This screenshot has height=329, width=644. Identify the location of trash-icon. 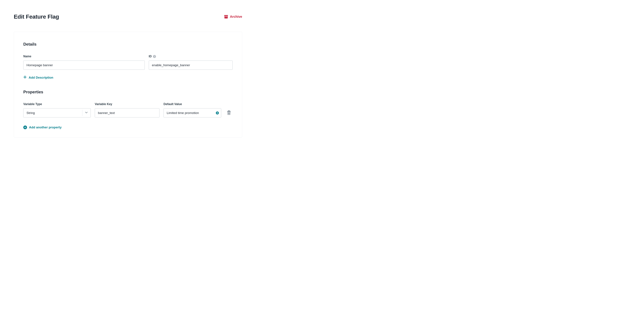
(229, 113).